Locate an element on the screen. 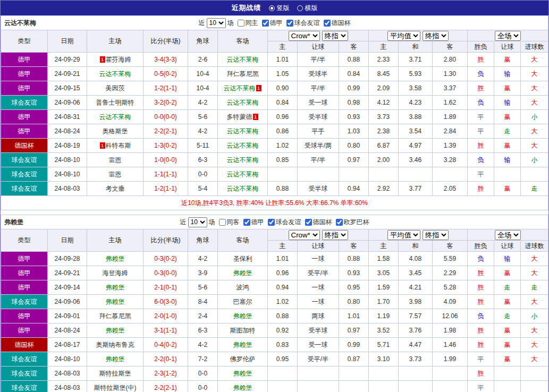 The image size is (549, 392). team-link: 圣保利 is located at coordinates (243, 259).